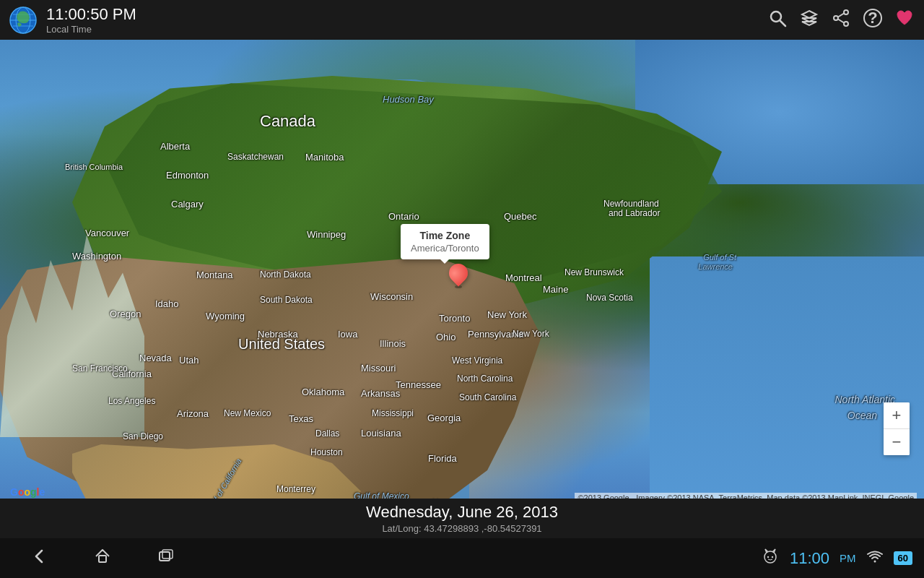 The height and width of the screenshot is (578, 924). What do you see at coordinates (841, 20) in the screenshot?
I see `share-icon` at bounding box center [841, 20].